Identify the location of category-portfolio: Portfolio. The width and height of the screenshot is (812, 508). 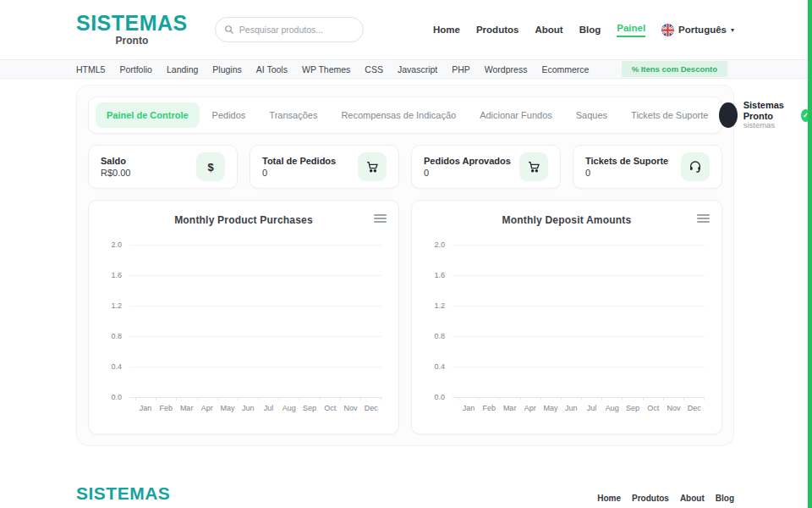
(135, 69).